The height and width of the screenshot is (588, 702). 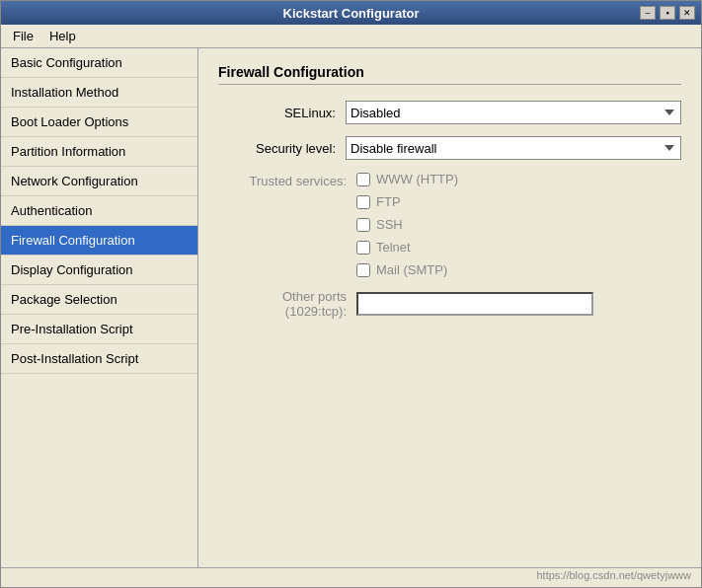 What do you see at coordinates (282, 112) in the screenshot?
I see `selinux-label: SELinux:` at bounding box center [282, 112].